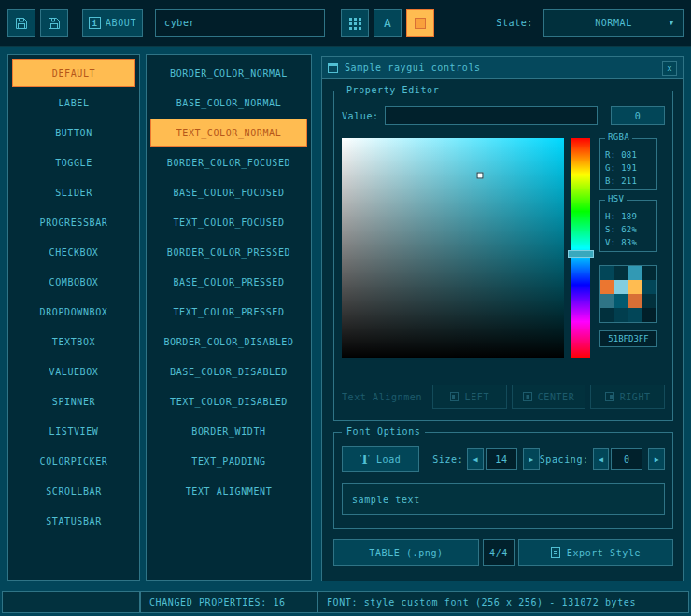 This screenshot has width=691, height=616. Describe the element at coordinates (229, 192) in the screenshot. I see `properties-list-item: BASE_COLOR_FOCUSED` at that location.